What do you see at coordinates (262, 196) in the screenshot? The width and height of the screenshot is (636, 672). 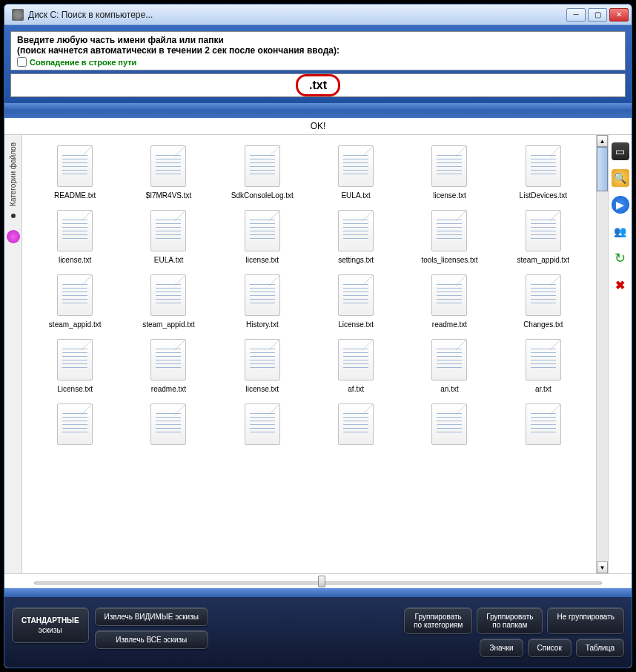 I see `file-name-label: SdkConsoleLog.txt` at bounding box center [262, 196].